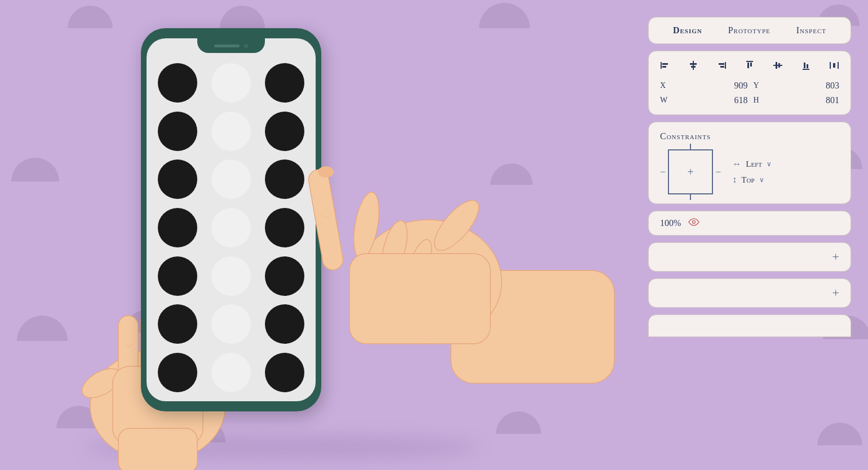 The width and height of the screenshot is (868, 470). I want to click on notch-bar, so click(227, 46).